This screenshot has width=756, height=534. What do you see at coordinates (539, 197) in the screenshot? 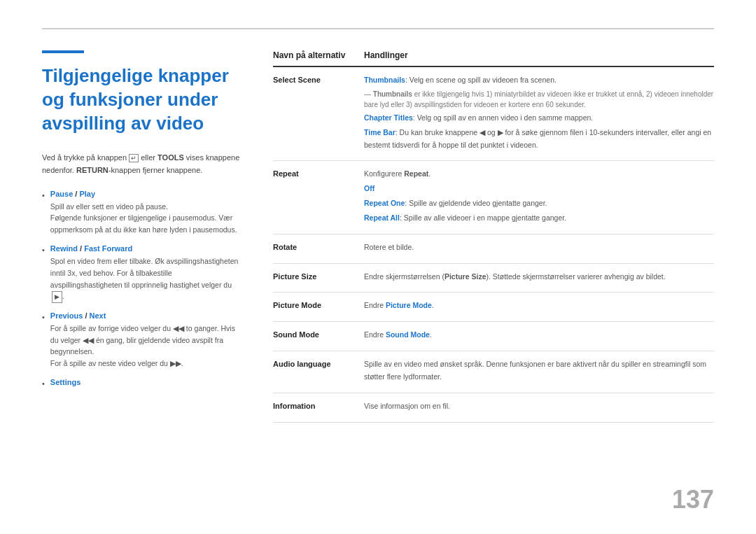
I see `row-actions-repeat: Konfigurere Repeat. Off Repeat One: Spil…` at bounding box center [539, 197].